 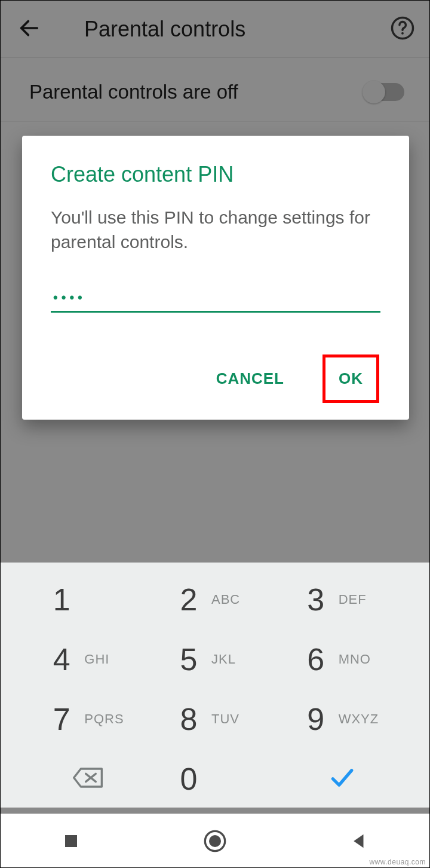 What do you see at coordinates (215, 841) in the screenshot?
I see `nav-home-icon` at bounding box center [215, 841].